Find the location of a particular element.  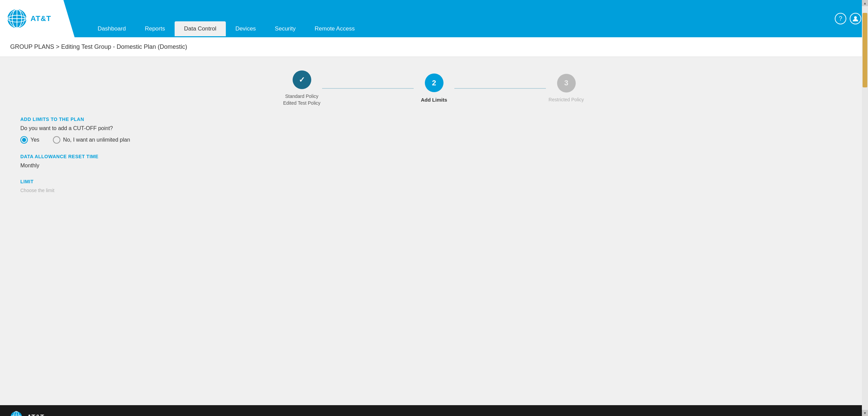

radio-yes: Yes is located at coordinates (30, 140).